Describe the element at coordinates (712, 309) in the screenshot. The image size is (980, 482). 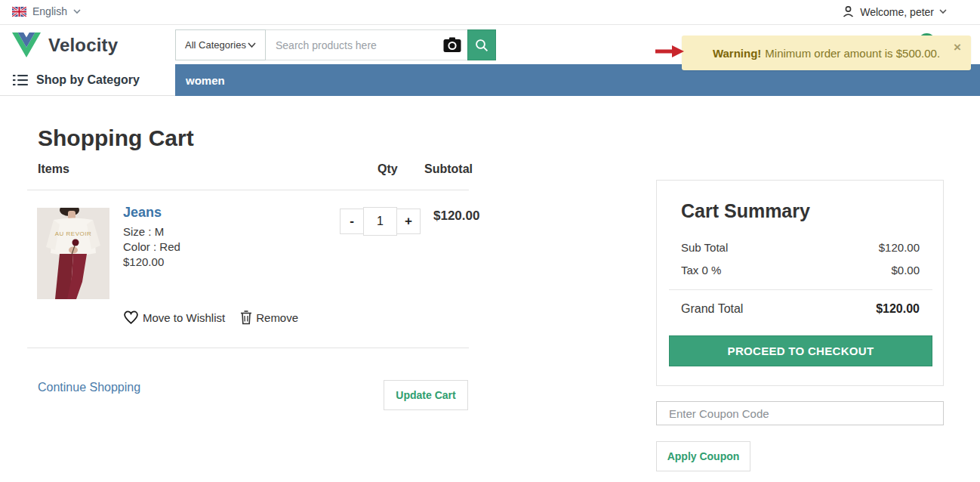
I see `grand-total-label: Grand Total` at that location.